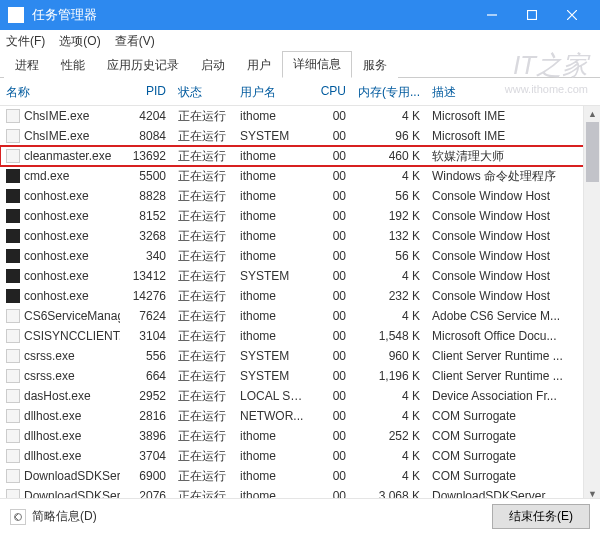  Describe the element at coordinates (46, 176) in the screenshot. I see `process-name: cmd.exe` at that location.